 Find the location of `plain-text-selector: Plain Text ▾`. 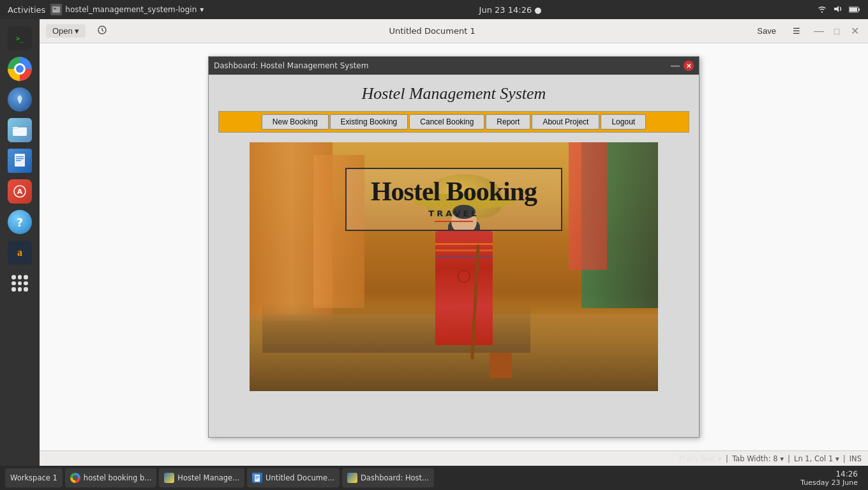

plain-text-selector: Plain Text ▾ is located at coordinates (701, 459).